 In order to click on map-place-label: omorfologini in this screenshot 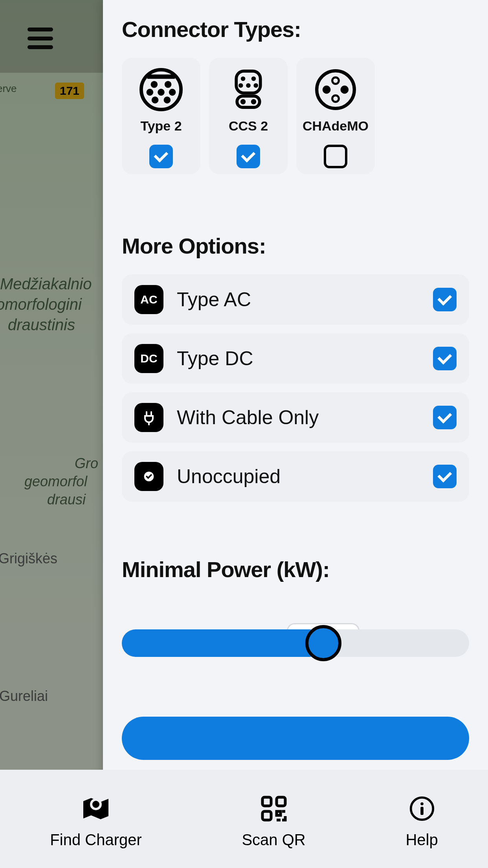, I will do `click(41, 304)`.